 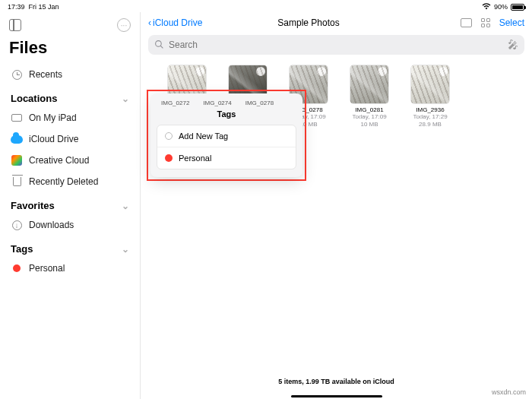 I want to click on search-icon, so click(x=160, y=46).